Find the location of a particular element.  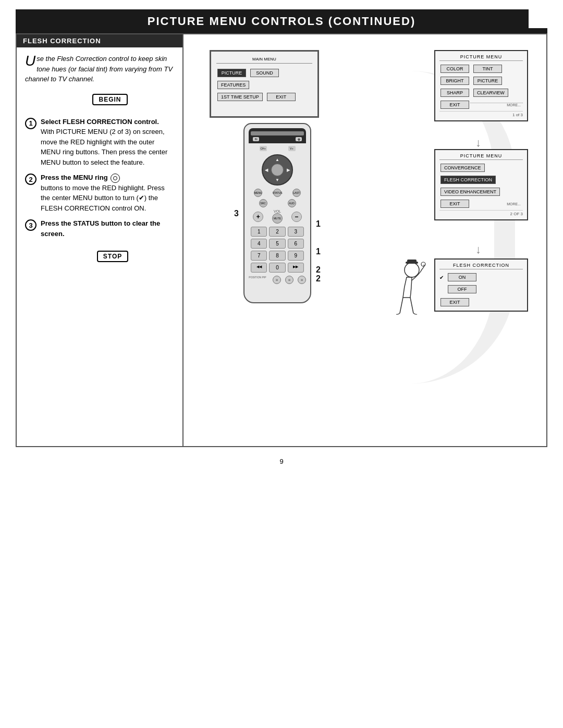

pm2-row3: VIDEO ENHANCEMENT is located at coordinates (481, 192).